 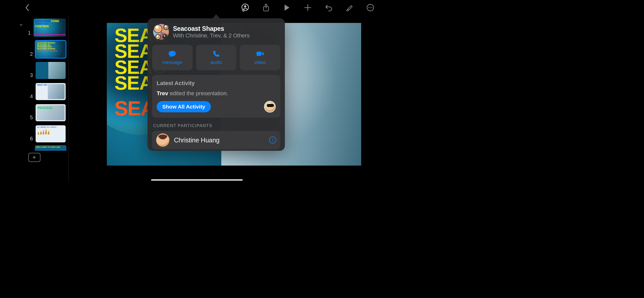 I want to click on add-slide-button: +, so click(x=34, y=157).